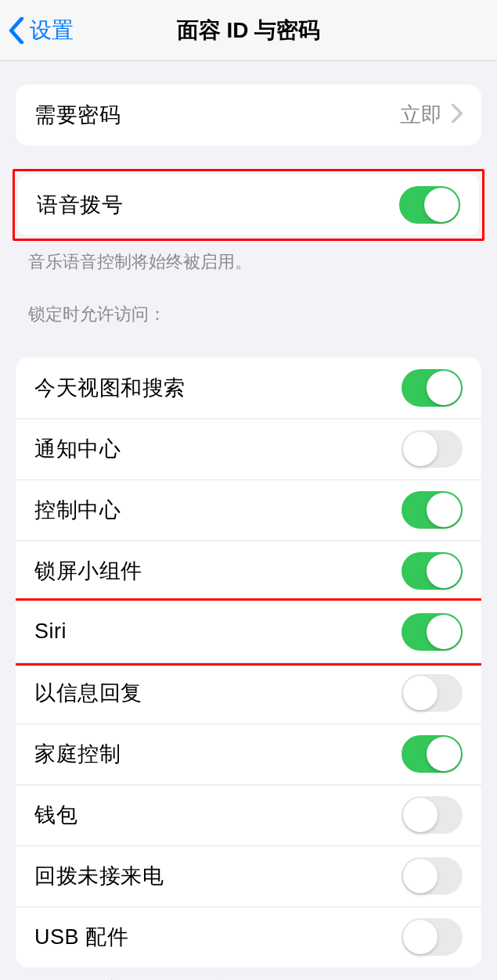  I want to click on voice-dial-toggle, so click(430, 205).